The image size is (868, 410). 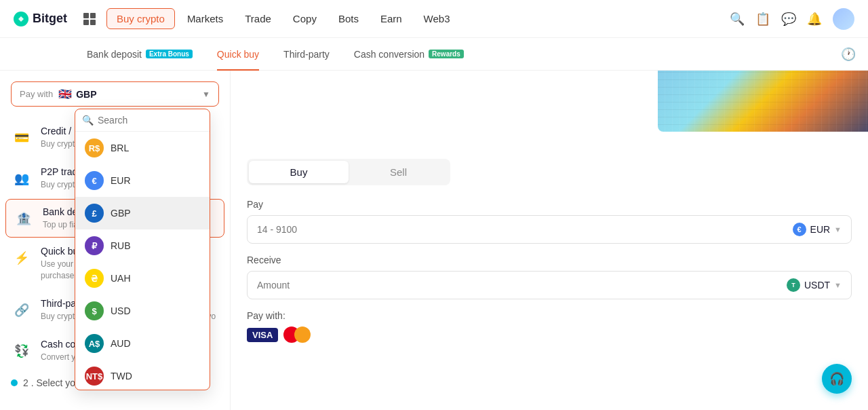 I want to click on eur-icon: €, so click(x=800, y=229).